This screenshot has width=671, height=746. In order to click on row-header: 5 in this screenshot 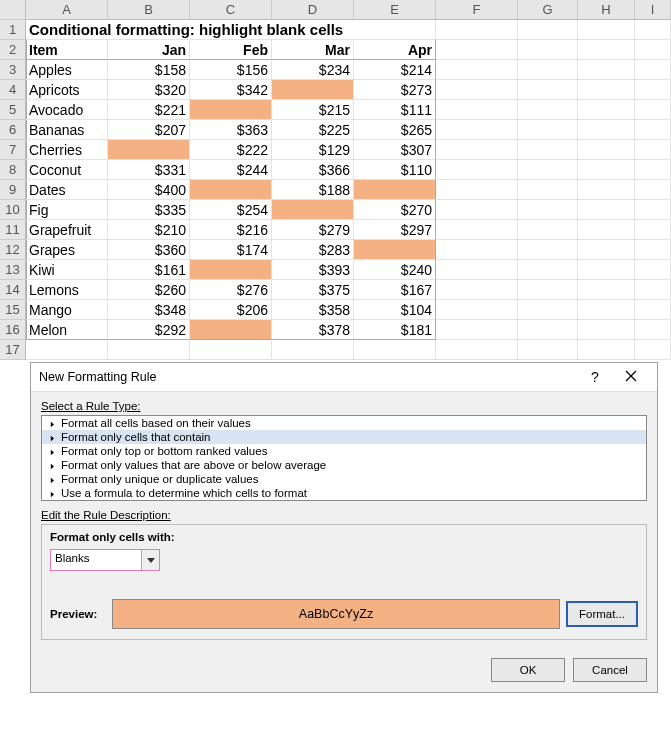, I will do `click(13, 110)`.